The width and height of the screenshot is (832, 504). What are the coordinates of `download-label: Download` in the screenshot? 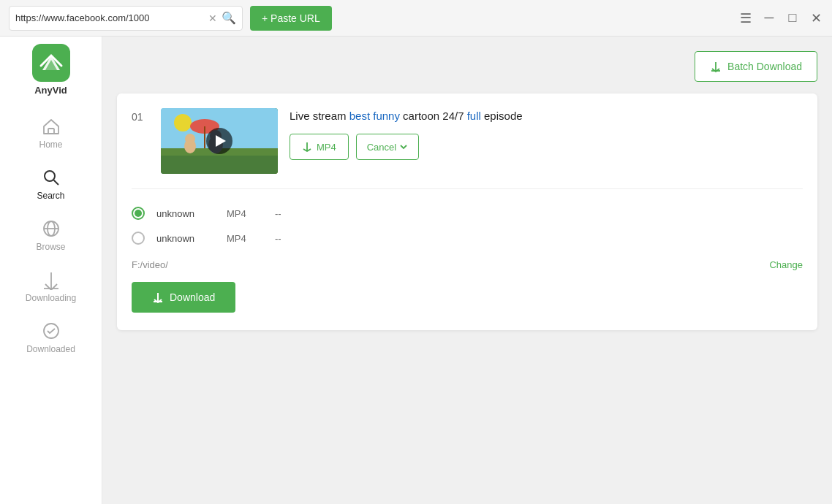 It's located at (192, 297).